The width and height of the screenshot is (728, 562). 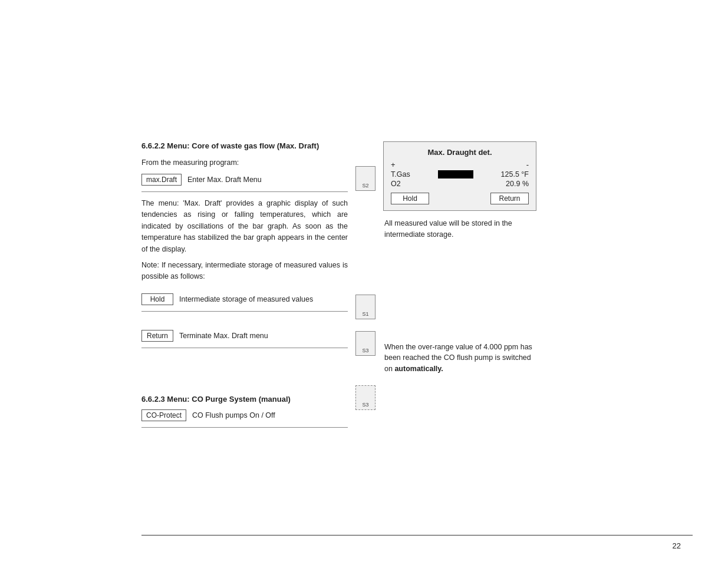 What do you see at coordinates (245, 336) in the screenshot?
I see `return-button-row: Return Terminate Max. Draft menu` at bounding box center [245, 336].